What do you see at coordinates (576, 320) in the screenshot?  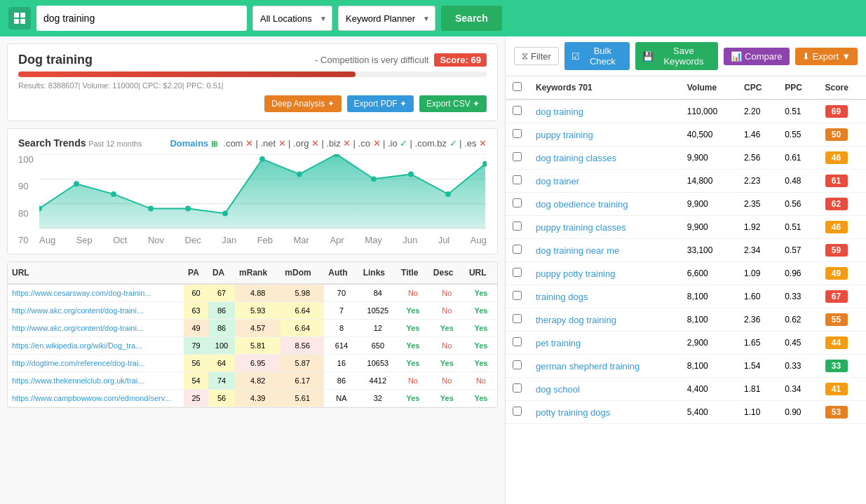 I see `keyword-link: therapy dog training` at bounding box center [576, 320].